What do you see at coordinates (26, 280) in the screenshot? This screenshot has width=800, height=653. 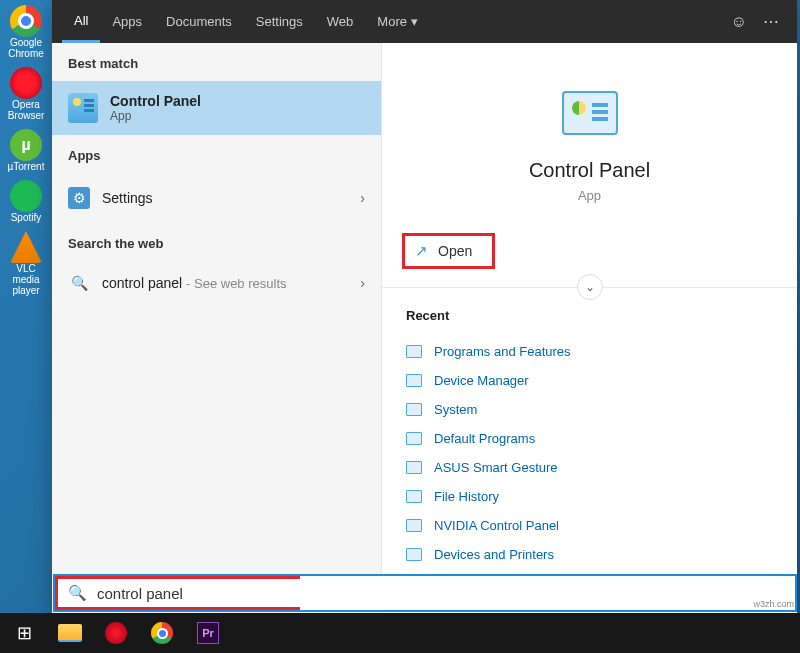 I see `desktop-icon-label: VLC media player` at bounding box center [26, 280].